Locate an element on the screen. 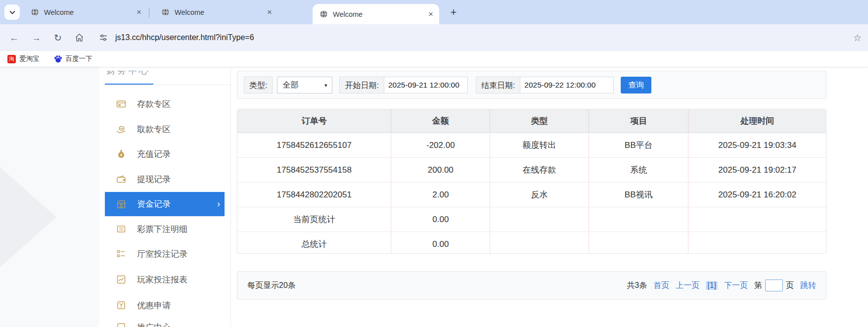 The width and height of the screenshot is (868, 327). sidebar-item-label: 存款专区 is located at coordinates (154, 104).